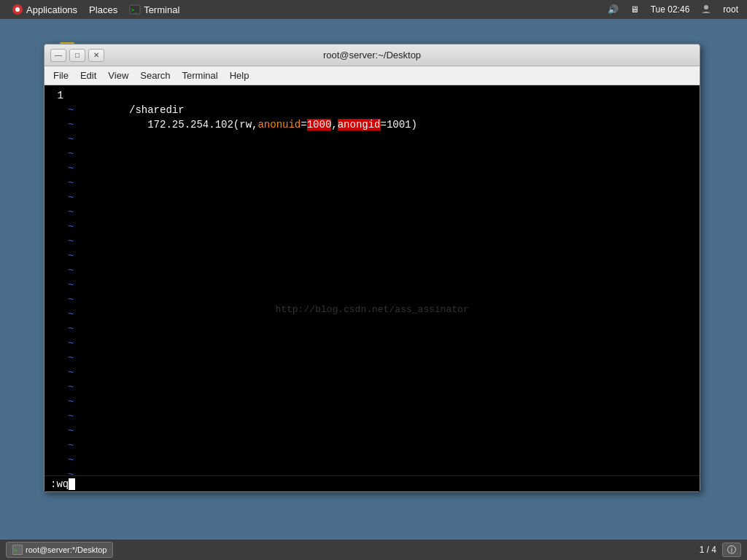 This screenshot has width=747, height=560. Describe the element at coordinates (372, 343) in the screenshot. I see `vim-tilde-18: ~` at that location.